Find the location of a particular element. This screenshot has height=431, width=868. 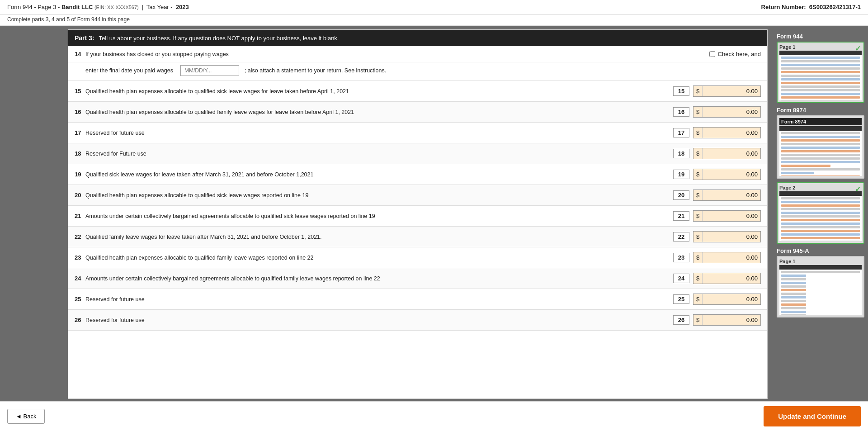

row-26-dollar-field: $ is located at coordinates (727, 320).